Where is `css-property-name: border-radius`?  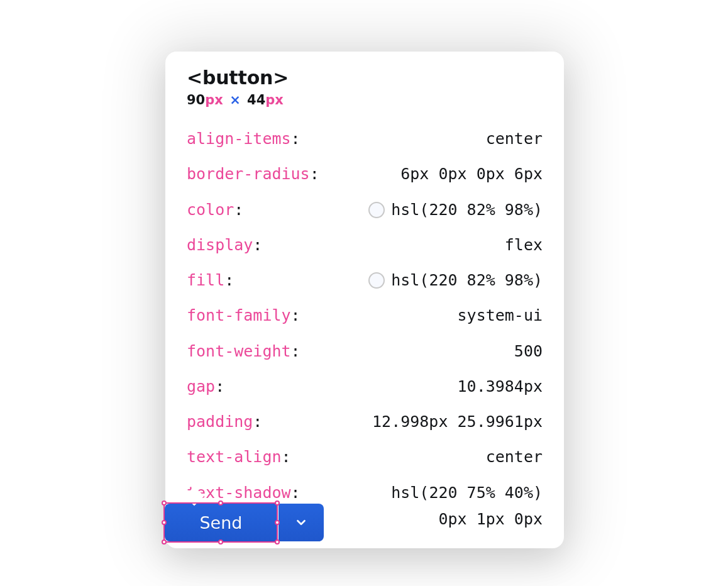
css-property-name: border-radius is located at coordinates (248, 174).